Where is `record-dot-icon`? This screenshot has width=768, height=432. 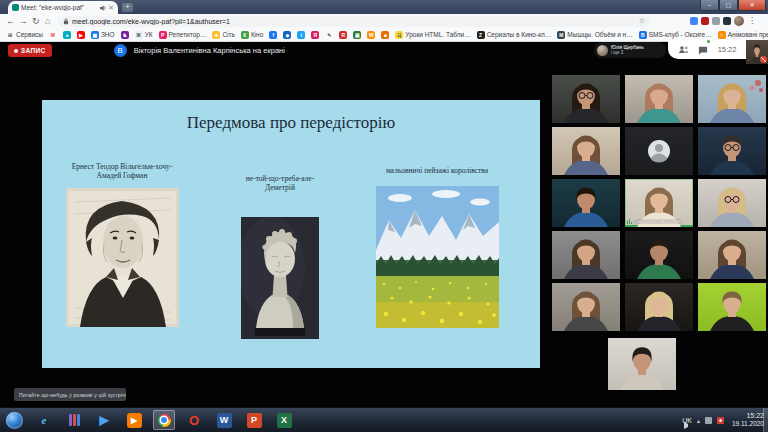 record-dot-icon is located at coordinates (16, 51).